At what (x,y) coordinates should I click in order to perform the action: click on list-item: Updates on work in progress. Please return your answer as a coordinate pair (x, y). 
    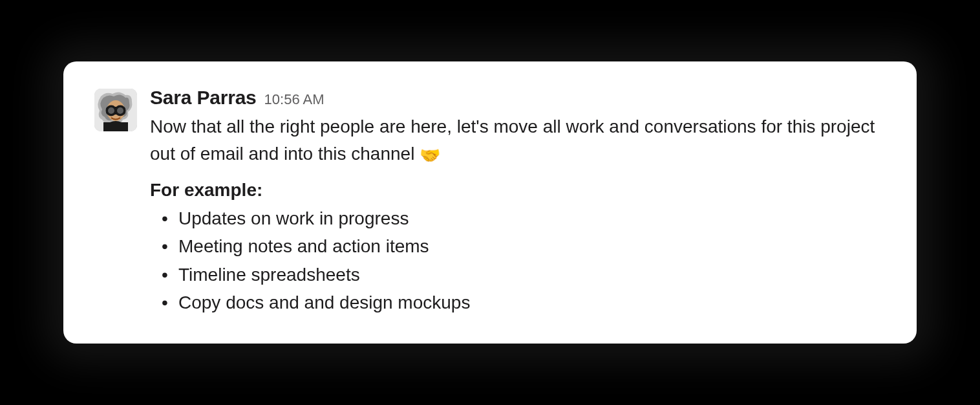
    Looking at the image, I should click on (532, 219).